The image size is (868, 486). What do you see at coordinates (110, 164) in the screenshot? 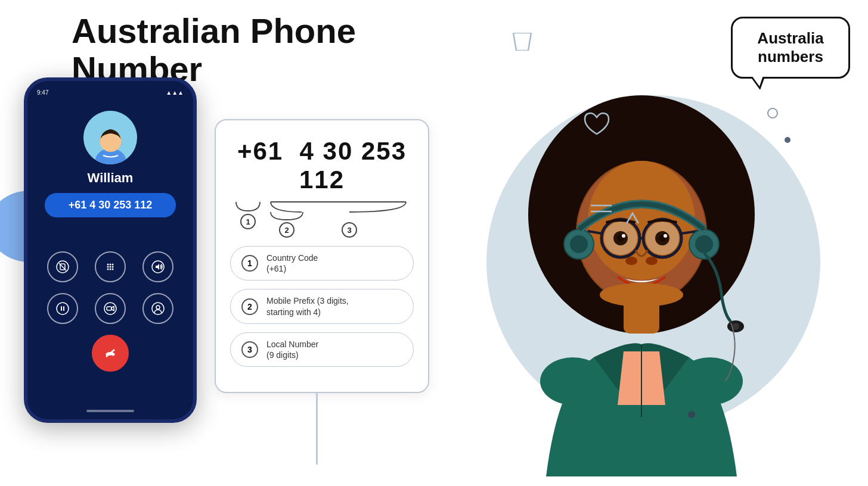
I see `phone-avatar-area: William +61 4 30 253 112` at bounding box center [110, 164].